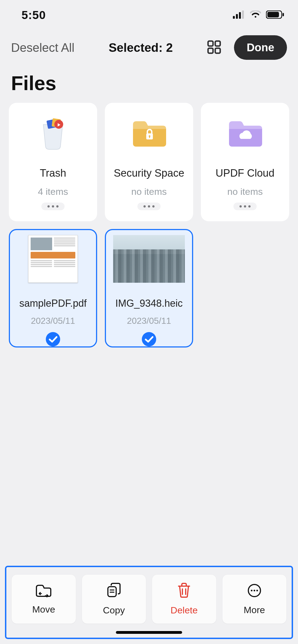 This screenshot has height=644, width=298. Describe the element at coordinates (149, 133) in the screenshot. I see `locked-folder-icon` at that location.